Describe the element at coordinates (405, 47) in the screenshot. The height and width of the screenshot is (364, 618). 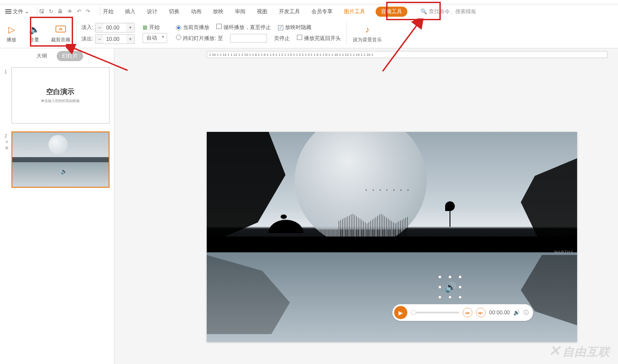
I see `annotation-arrow-right` at that location.